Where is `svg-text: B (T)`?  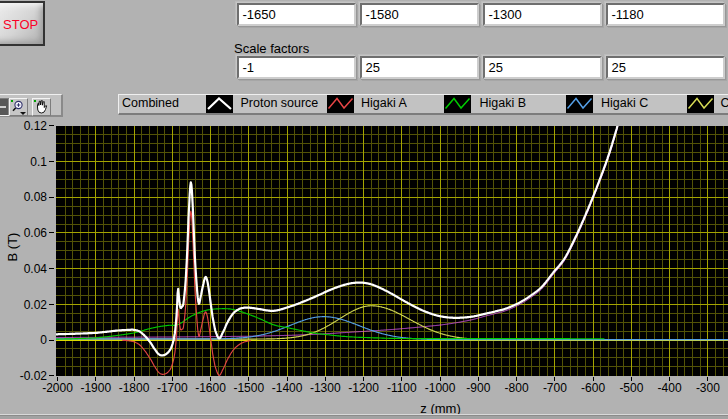
svg-text: B (T) is located at coordinates (12, 248).